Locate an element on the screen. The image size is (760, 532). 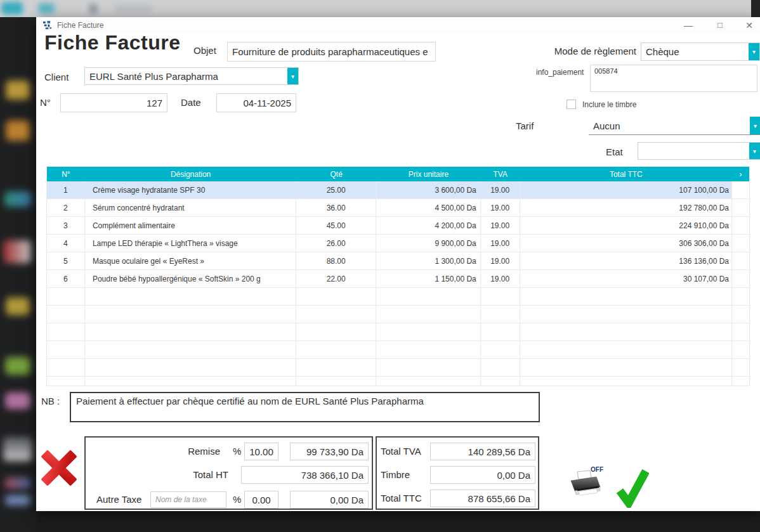
mode-reglement-label: Mode de règlement is located at coordinates (580, 51).